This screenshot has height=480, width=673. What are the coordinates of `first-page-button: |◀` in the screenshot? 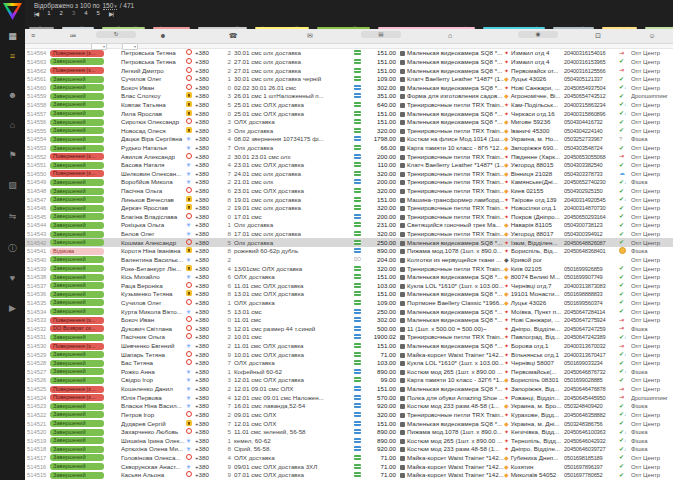 It's located at (36, 14).